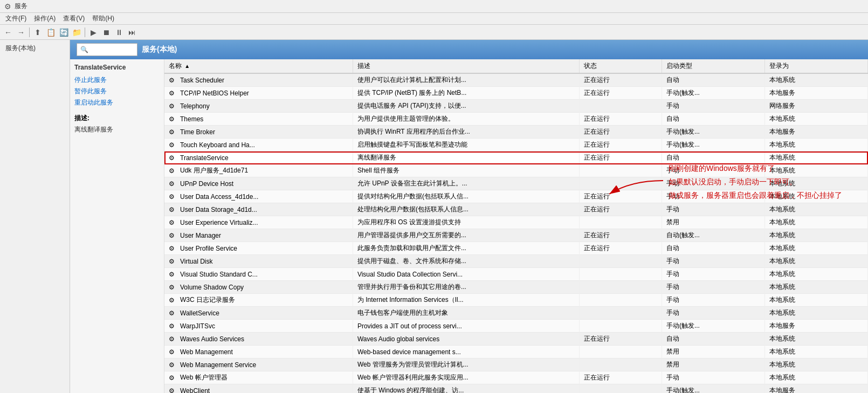  Describe the element at coordinates (466, 171) in the screenshot. I see `service-desc-cell: Shell 组件服务` at that location.